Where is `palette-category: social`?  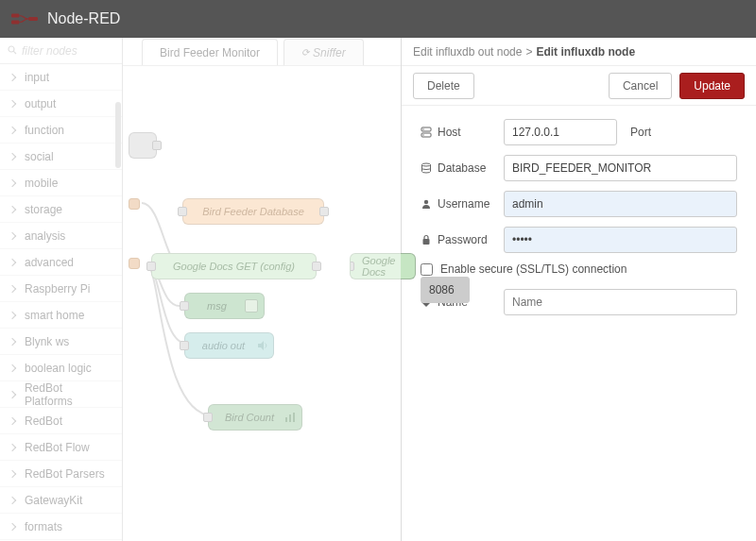 palette-category: social is located at coordinates (60, 157).